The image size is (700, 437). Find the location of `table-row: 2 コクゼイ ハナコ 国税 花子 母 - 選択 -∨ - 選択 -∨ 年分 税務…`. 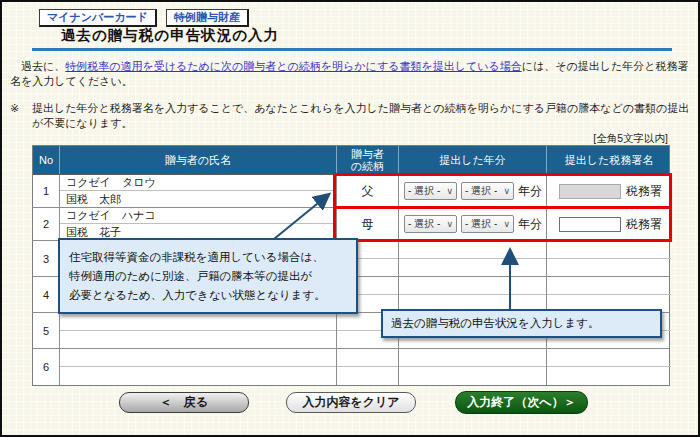

table-row: 2 コクゼイ ハナコ 国税 花子 母 - 選択 -∨ - 選択 -∨ 年分 税務… is located at coordinates (351, 224).